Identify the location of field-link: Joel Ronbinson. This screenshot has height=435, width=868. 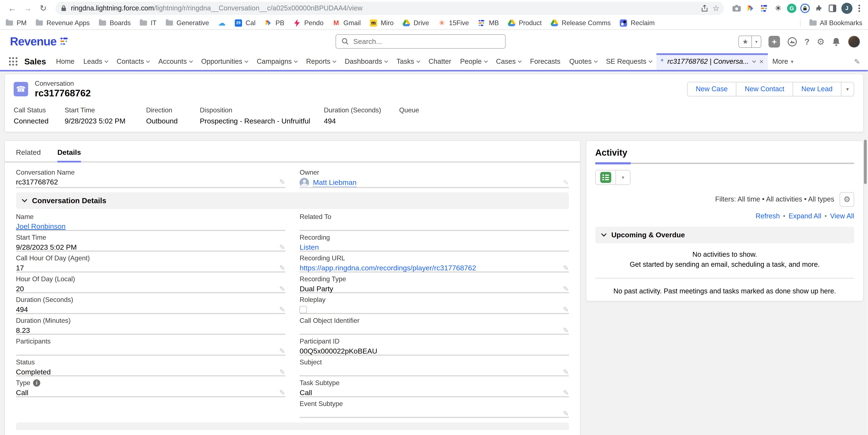
(41, 227).